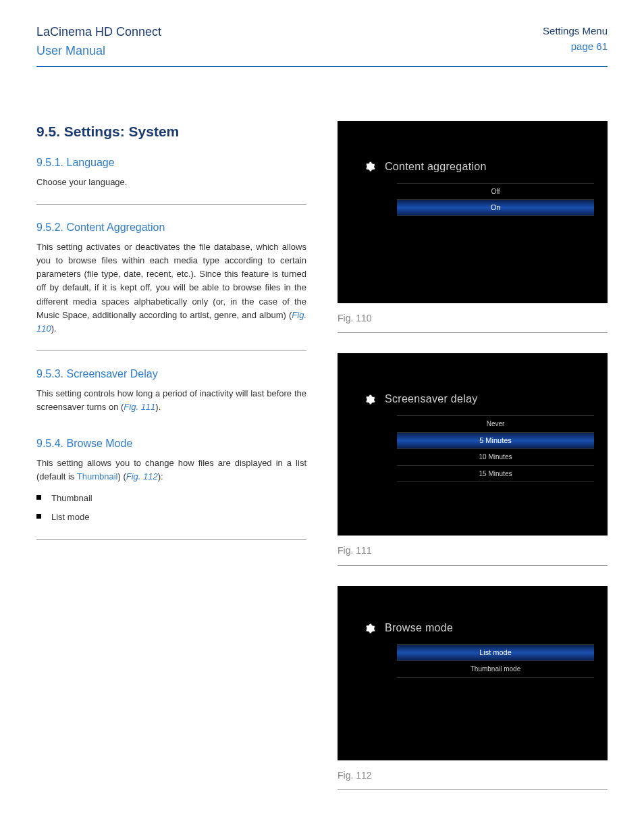  What do you see at coordinates (99, 51) in the screenshot?
I see `doc-type: User Manual` at bounding box center [99, 51].